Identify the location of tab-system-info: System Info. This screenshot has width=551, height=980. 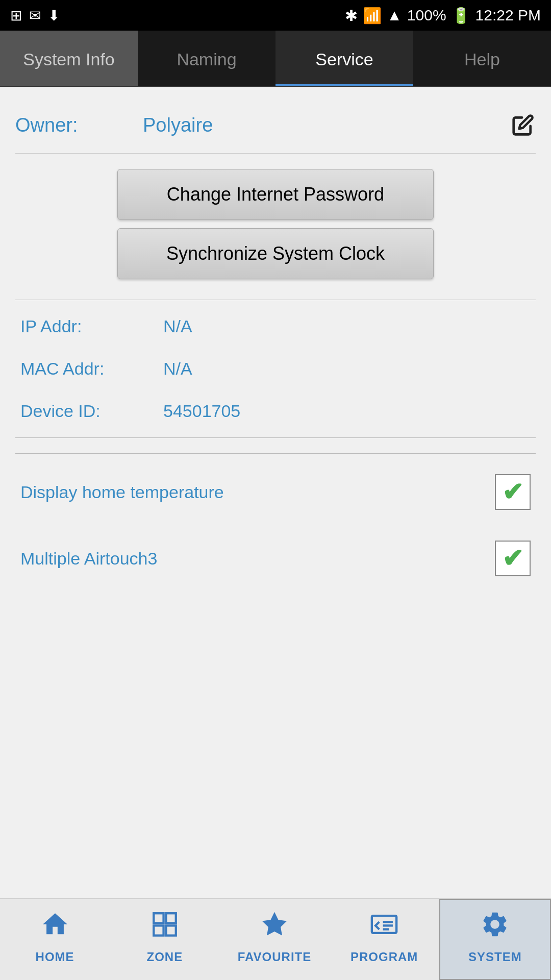
(69, 58).